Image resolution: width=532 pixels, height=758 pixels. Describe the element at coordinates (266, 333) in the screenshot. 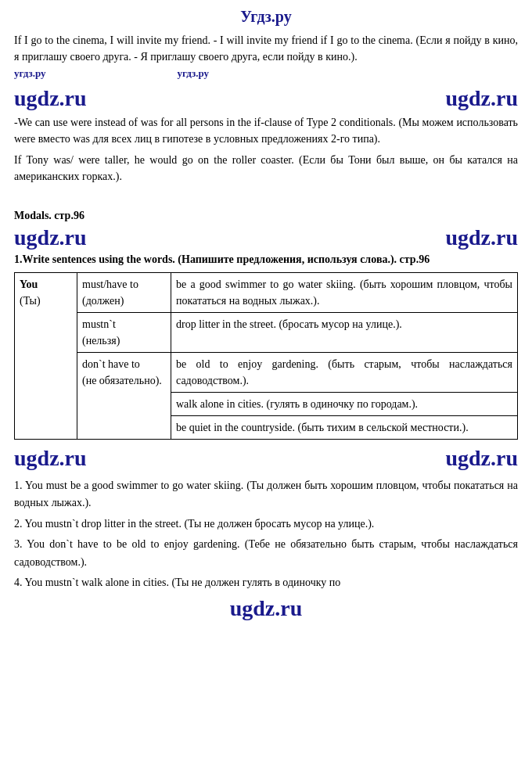

I see `table-row: mustn`t(нельзя) drop litter in the stree…` at that location.